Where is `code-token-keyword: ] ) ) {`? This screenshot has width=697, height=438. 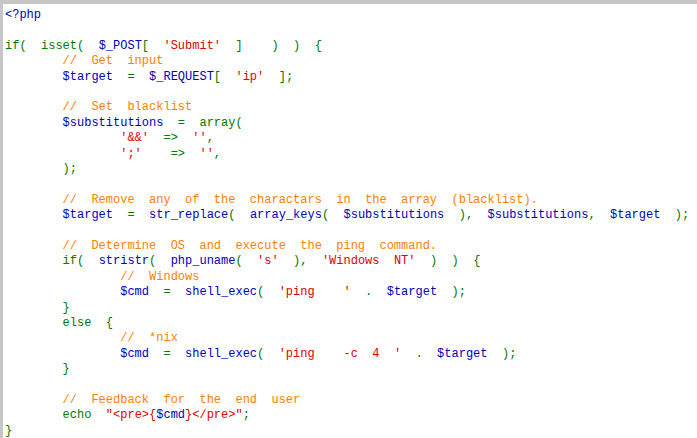 code-token-keyword: ] ) ) { is located at coordinates (272, 46).